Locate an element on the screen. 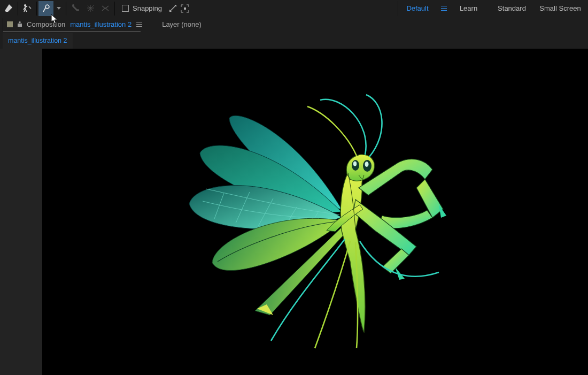 The image size is (588, 375). pin-icon is located at coordinates (46, 9).